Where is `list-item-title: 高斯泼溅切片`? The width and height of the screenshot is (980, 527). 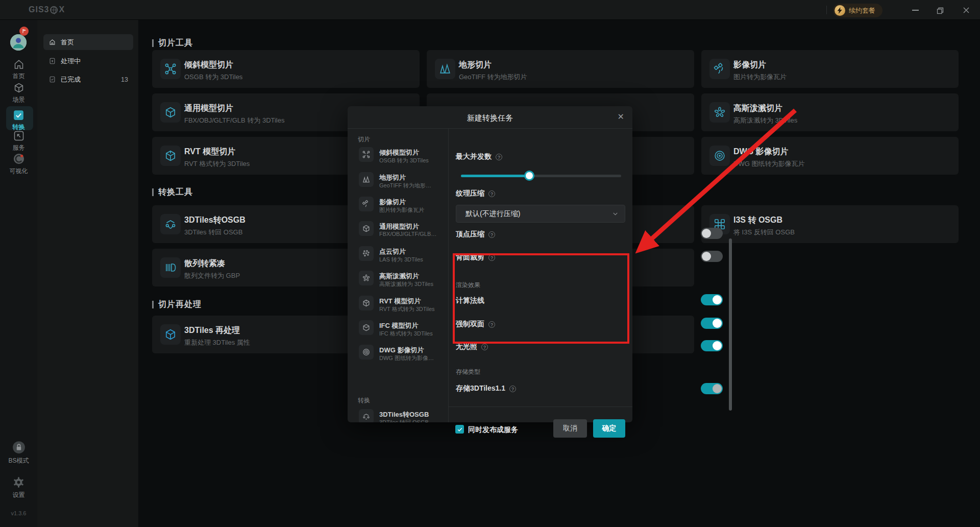
list-item-title: 高斯泼溅切片 is located at coordinates (399, 276).